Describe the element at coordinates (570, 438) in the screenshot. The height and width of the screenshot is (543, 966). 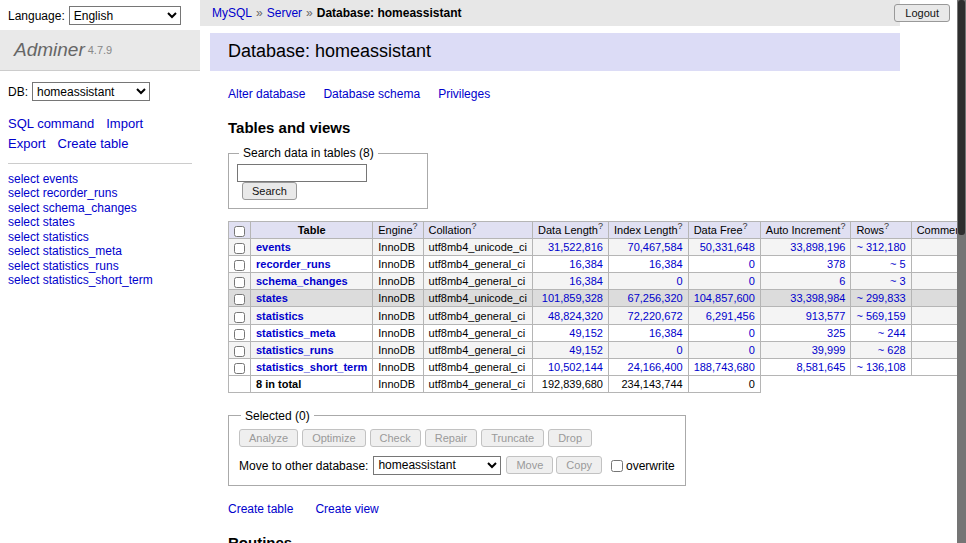
I see `drop-button: Drop` at that location.